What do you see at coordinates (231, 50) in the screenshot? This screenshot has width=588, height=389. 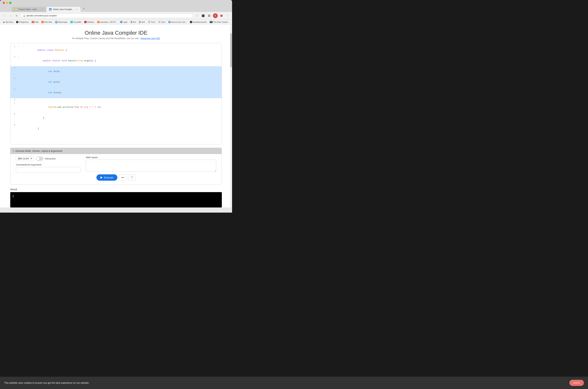 I see `scrollbar-thumb` at bounding box center [231, 50].